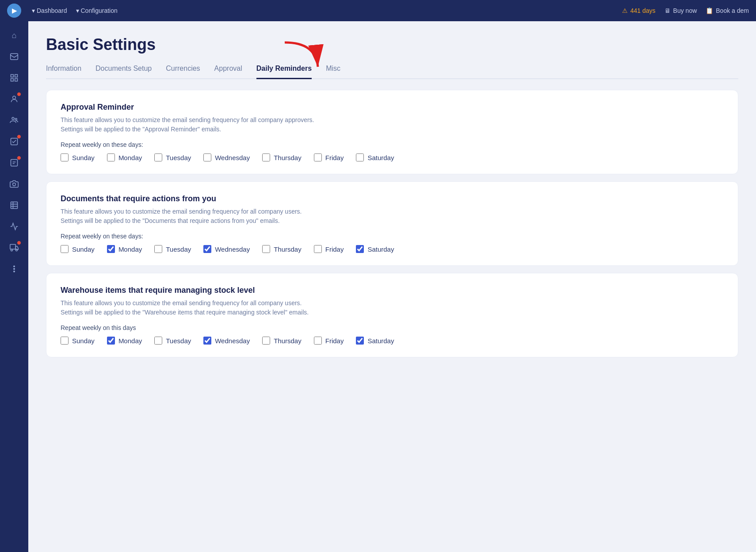 This screenshot has width=756, height=552. Describe the element at coordinates (125, 249) in the screenshot. I see `day-monday-docs: Monday` at that location.